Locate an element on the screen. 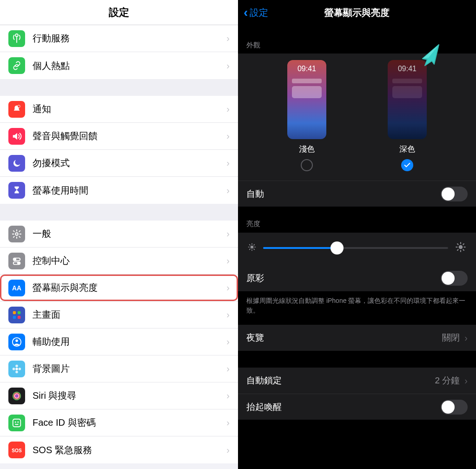 Image resolution: width=476 pixels, height=469 pixels. auto-appearance-row: 自動 is located at coordinates (357, 194).